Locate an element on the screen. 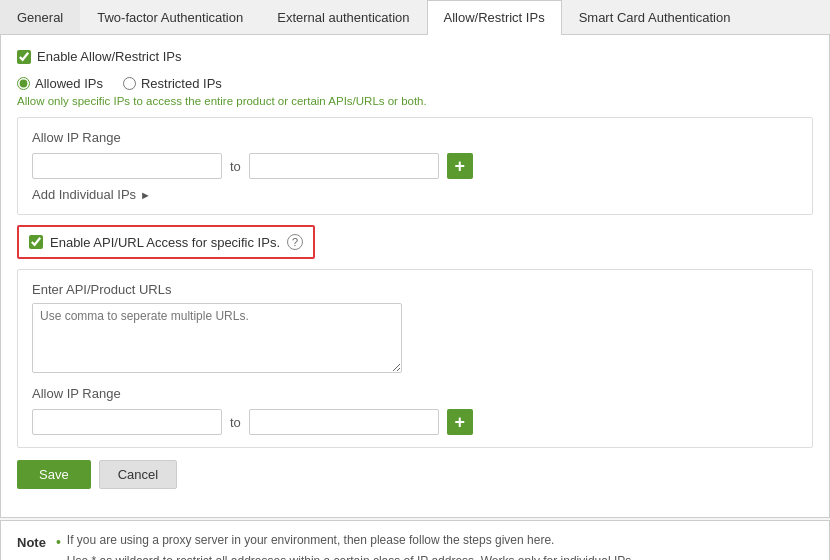  enable-label: Enable Allow/Restrict IPs is located at coordinates (110, 56).